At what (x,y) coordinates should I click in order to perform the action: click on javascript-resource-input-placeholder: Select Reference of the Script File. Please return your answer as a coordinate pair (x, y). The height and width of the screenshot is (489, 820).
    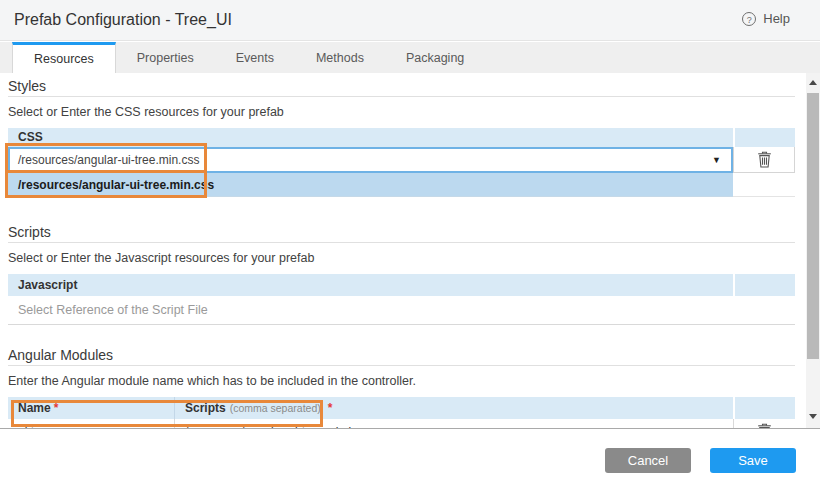
    Looking at the image, I should click on (402, 310).